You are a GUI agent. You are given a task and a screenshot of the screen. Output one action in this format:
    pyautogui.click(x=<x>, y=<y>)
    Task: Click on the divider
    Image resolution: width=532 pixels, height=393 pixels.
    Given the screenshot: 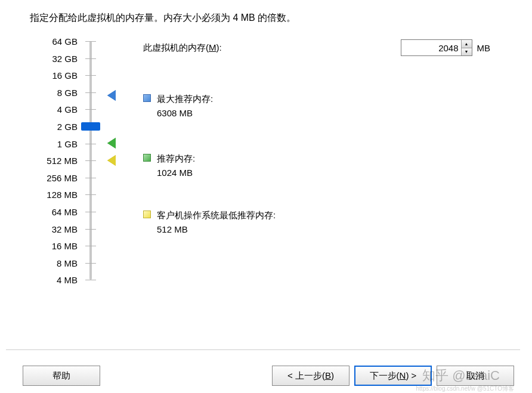 What is the action you would take?
    pyautogui.click(x=263, y=349)
    